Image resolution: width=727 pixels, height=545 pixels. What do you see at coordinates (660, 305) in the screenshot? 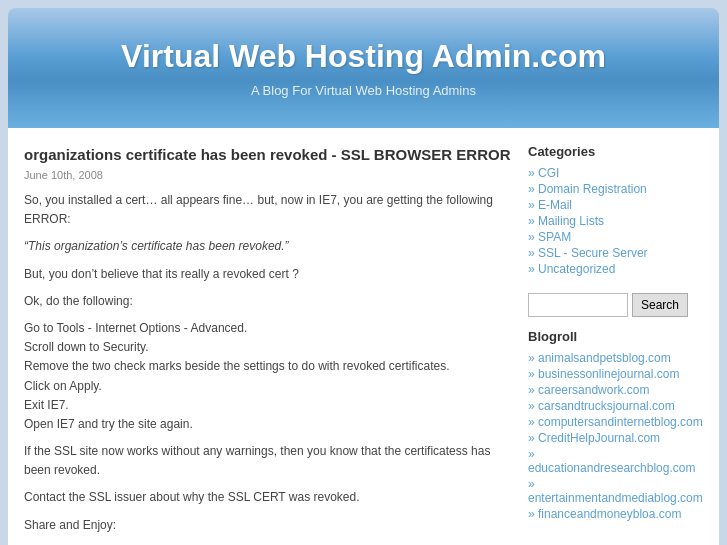
I see `search-button: Search` at bounding box center [660, 305].